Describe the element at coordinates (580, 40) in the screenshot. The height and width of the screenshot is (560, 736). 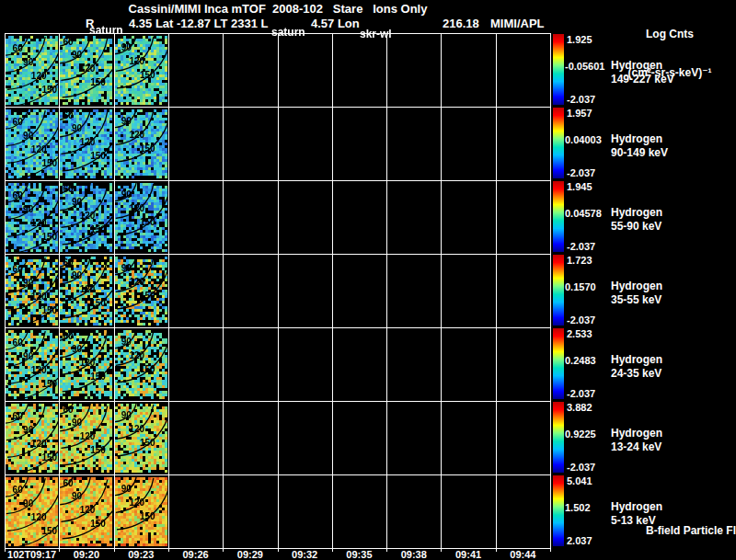
I see `colorbar-max-value: 1.925` at that location.